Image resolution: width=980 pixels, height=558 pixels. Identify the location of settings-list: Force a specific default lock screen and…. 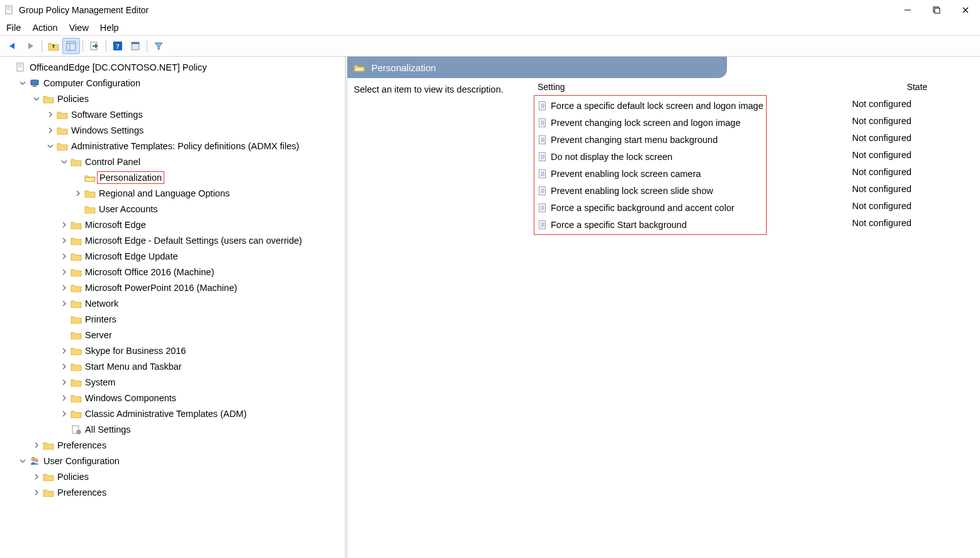
(650, 165).